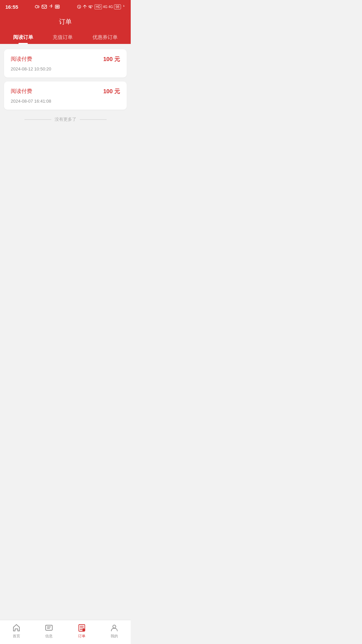 The height and width of the screenshot is (644, 362). Describe the element at coordinates (65, 7) in the screenshot. I see `status-bar: 16:55` at that location.